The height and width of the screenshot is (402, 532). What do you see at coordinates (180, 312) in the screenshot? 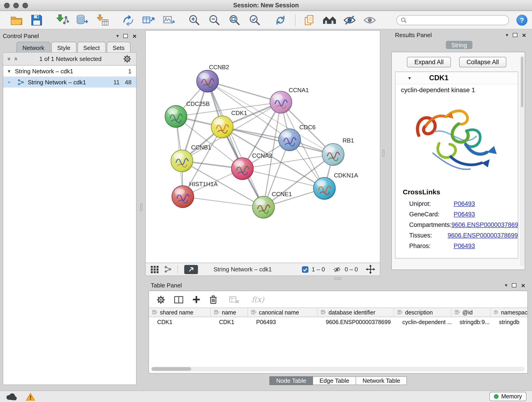
I see `column-header-shared-name: shared name` at bounding box center [180, 312].